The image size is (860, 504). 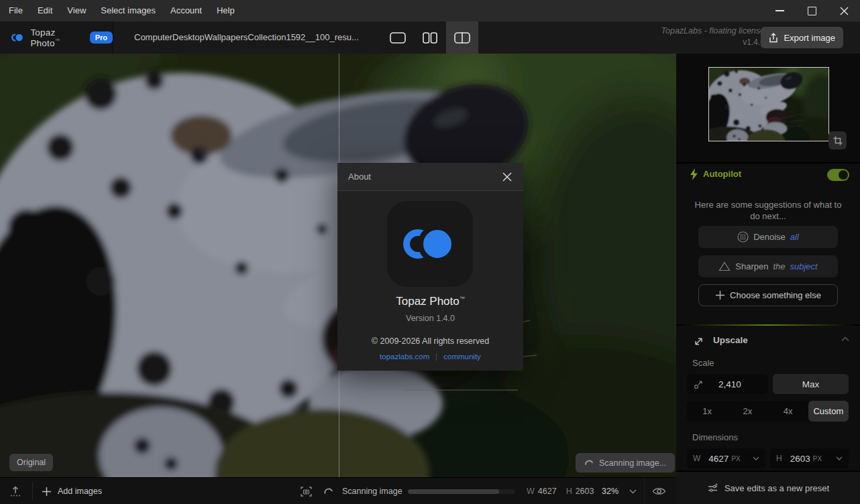 What do you see at coordinates (431, 318) in the screenshot?
I see `about-version: Version 1.4.0` at bounding box center [431, 318].